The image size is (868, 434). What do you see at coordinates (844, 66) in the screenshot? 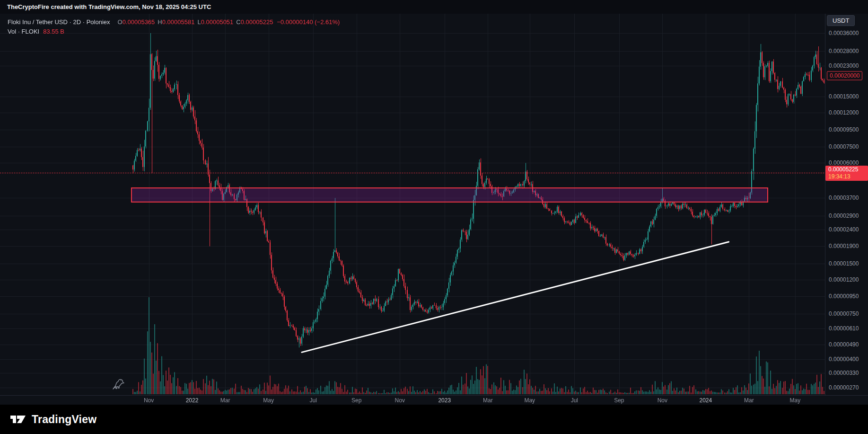
I see `price-axis-label: 0.00023000` at bounding box center [844, 66].